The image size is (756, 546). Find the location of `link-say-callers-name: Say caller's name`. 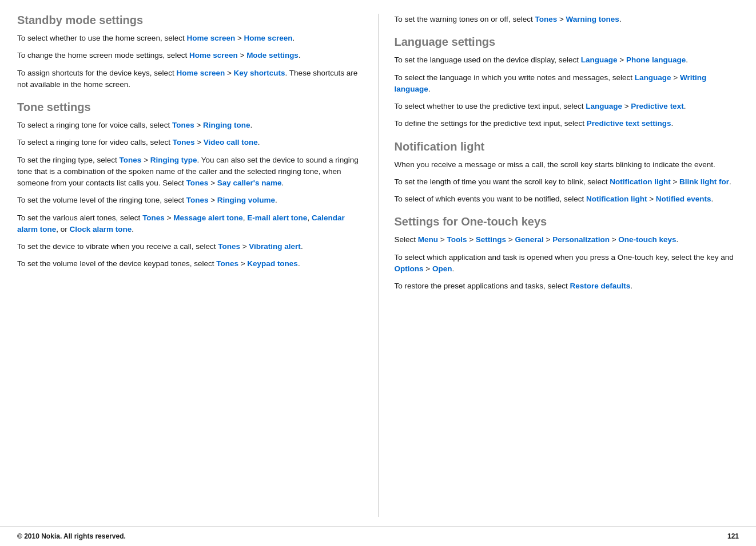

link-say-callers-name: Say caller's name is located at coordinates (249, 183).